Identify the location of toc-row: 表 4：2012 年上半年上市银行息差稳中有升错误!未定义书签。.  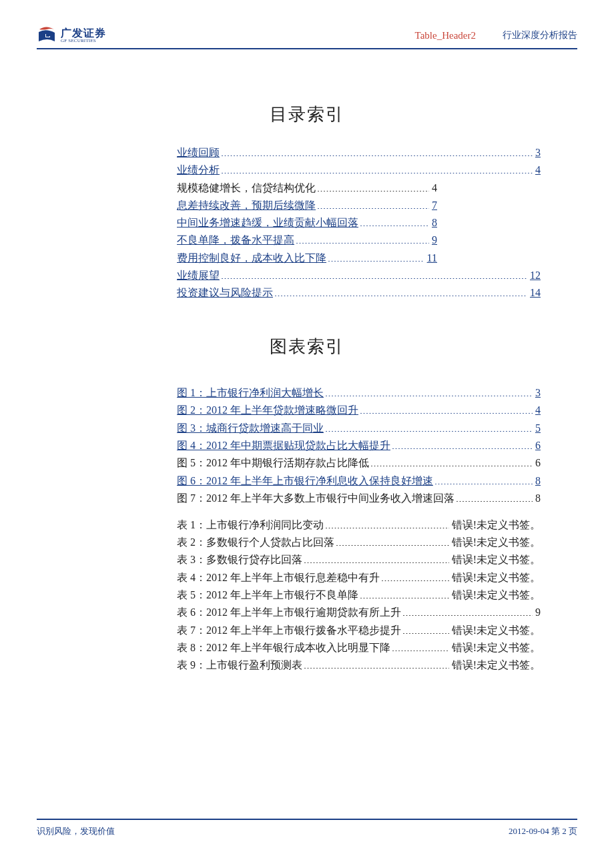
(359, 578).